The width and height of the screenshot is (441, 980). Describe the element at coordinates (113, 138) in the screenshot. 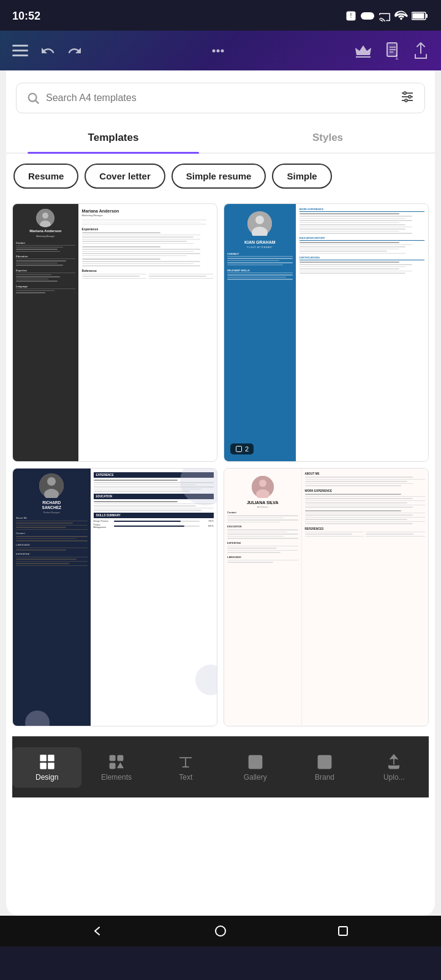

I see `tab-templates: Templates` at that location.